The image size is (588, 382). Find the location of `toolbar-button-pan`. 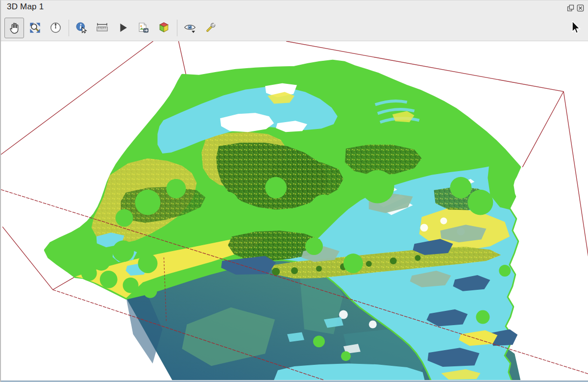

toolbar-button-pan is located at coordinates (14, 28).